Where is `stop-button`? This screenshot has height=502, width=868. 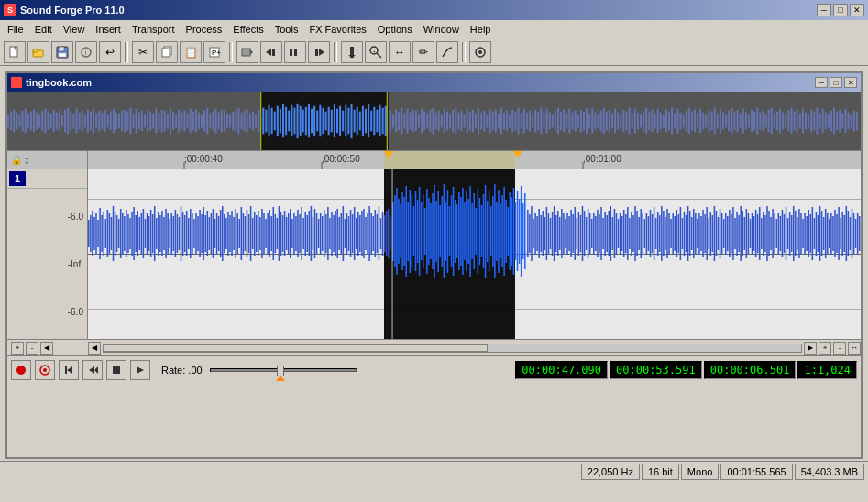
stop-button is located at coordinates (116, 370).